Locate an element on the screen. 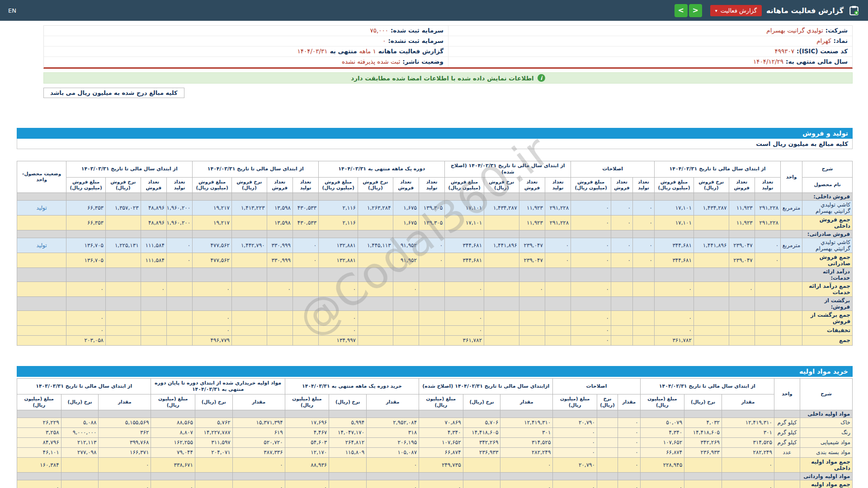  value-cell: ۱۷,۱۰۱ is located at coordinates (465, 208).